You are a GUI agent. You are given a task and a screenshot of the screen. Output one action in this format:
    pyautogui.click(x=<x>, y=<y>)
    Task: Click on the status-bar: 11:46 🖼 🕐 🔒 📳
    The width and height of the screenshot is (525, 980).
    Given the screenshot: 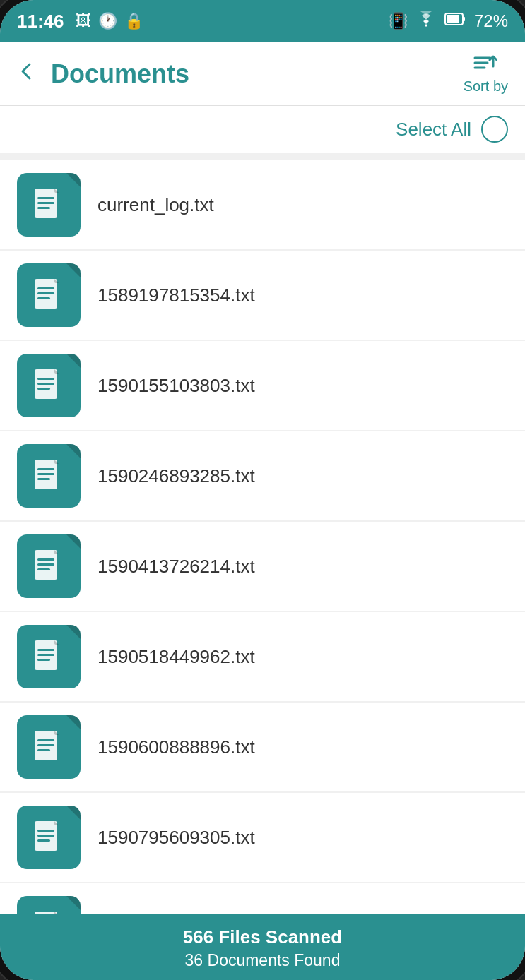 What is the action you would take?
    pyautogui.click(x=263, y=21)
    